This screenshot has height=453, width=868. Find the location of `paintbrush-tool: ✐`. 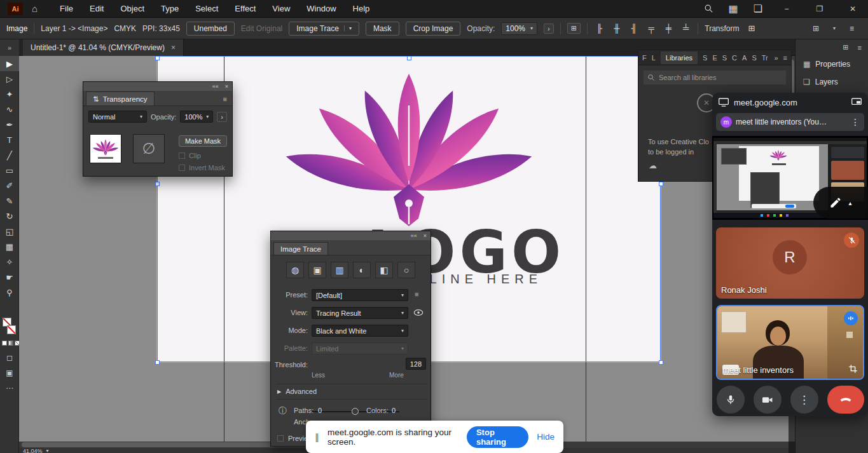

paintbrush-tool: ✐ is located at coordinates (10, 186).